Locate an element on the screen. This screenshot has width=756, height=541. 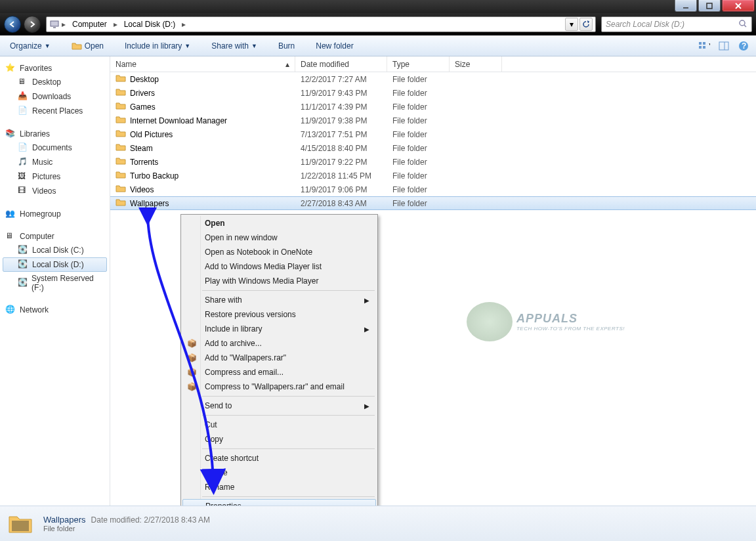
window-titlebar is located at coordinates (378, 7).